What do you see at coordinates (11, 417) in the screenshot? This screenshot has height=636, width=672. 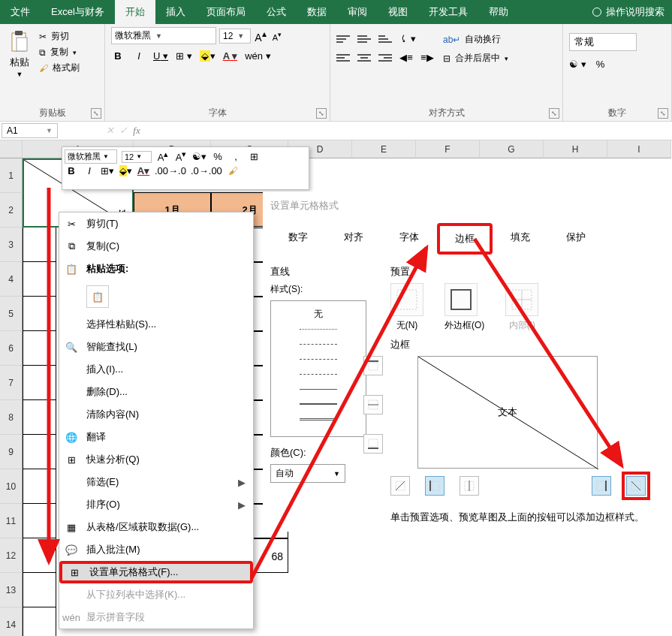 I see `row-header-8: 8` at bounding box center [11, 417].